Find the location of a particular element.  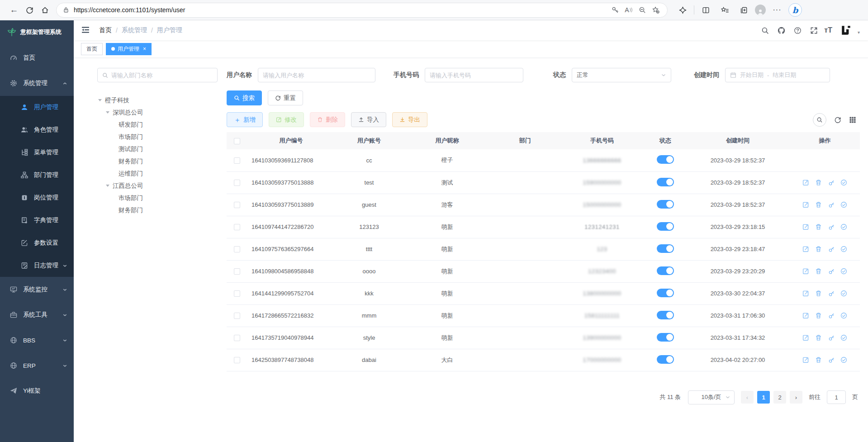

sidebar-item-用户管理: 用户管理 is located at coordinates (37, 107).